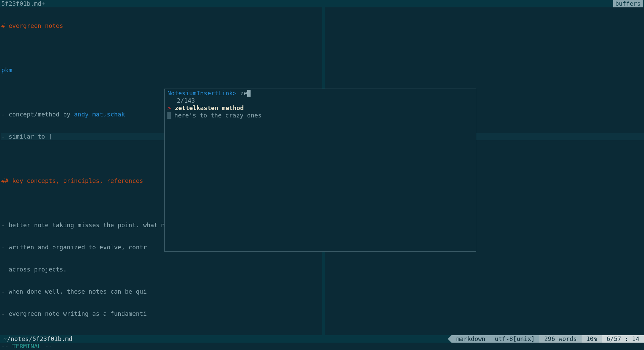  Describe the element at coordinates (623, 339) in the screenshot. I see `status-position: 6/57 : 14` at that location.